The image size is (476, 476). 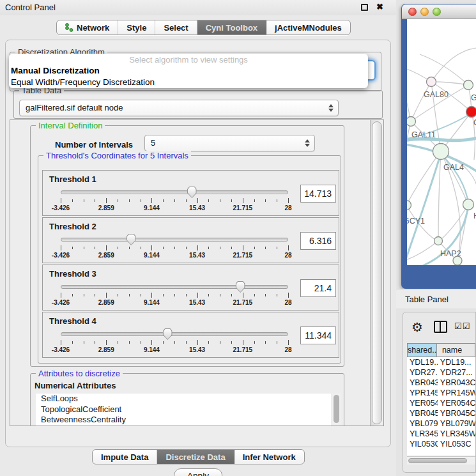 I want to click on gear-icon: ⚙, so click(x=417, y=327).